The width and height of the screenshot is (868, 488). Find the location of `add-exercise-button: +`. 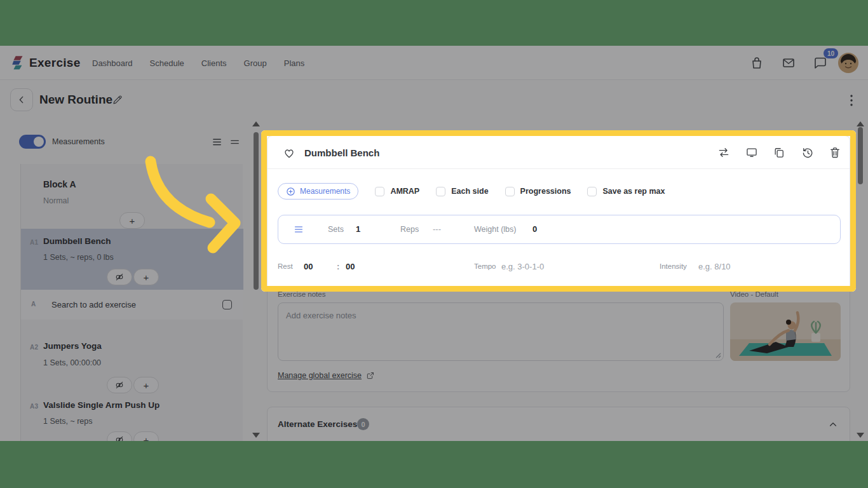

add-exercise-button: + is located at coordinates (132, 220).